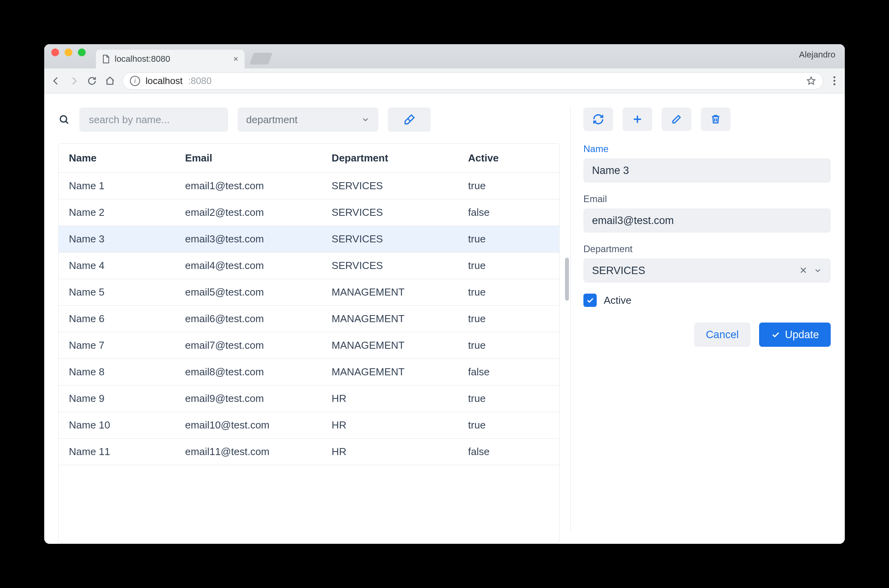  I want to click on cell-email: email5@test.com, so click(258, 292).